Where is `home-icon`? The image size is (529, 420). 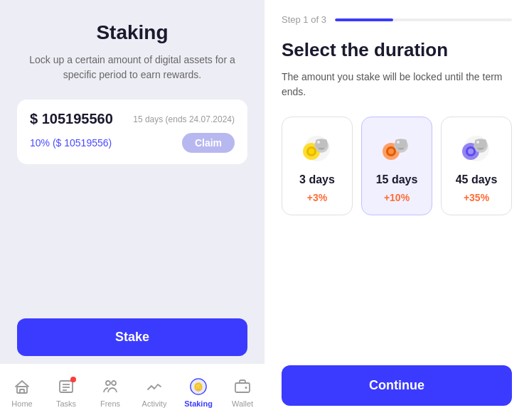
home-icon is located at coordinates (22, 387).